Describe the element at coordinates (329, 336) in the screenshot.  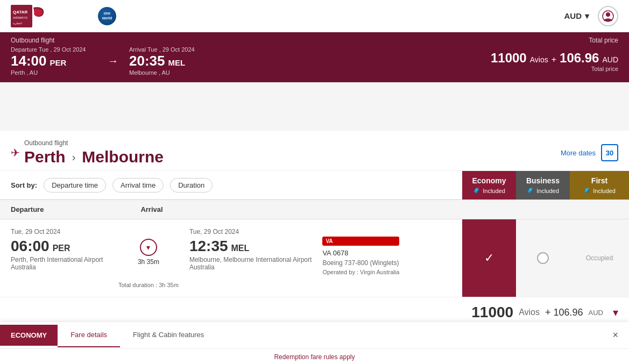
I see `fare-detail-tabs: Fare details Flight & Cabin features` at that location.